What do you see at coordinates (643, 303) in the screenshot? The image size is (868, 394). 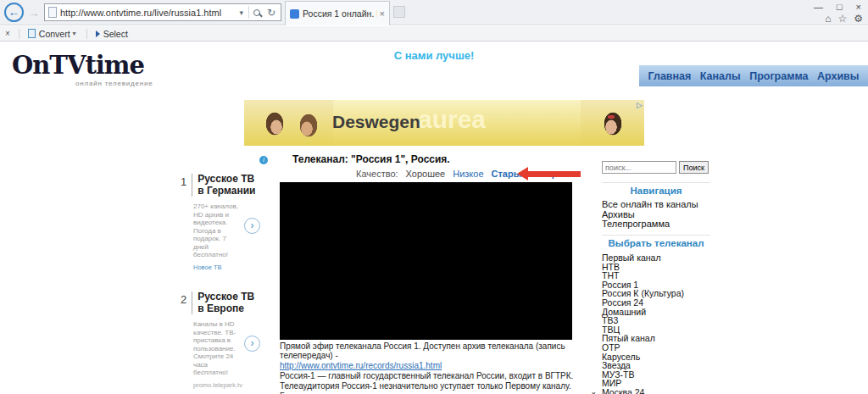 I see `channel-link: Россия 24` at bounding box center [643, 303].